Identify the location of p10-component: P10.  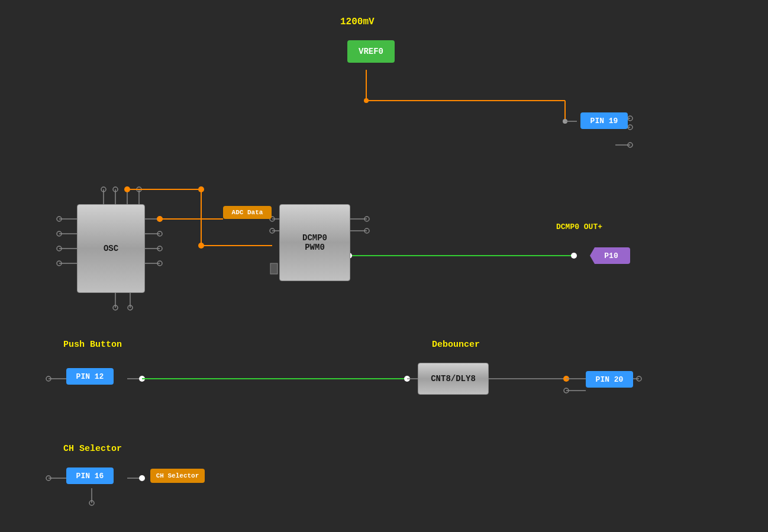
(610, 256).